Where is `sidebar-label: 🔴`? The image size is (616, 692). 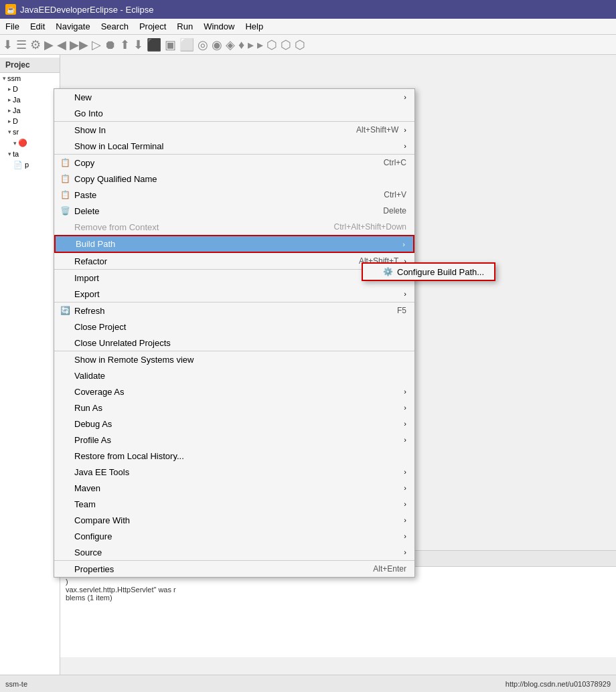
sidebar-label: 🔴 is located at coordinates (23, 143).